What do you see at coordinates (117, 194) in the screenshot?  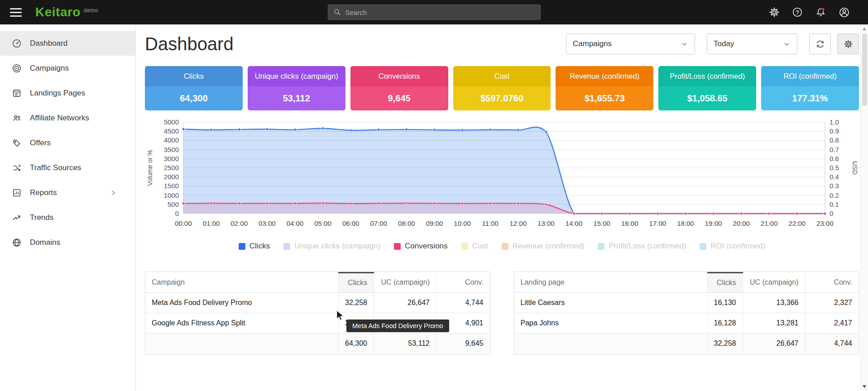 I see `chevron-right-icon` at bounding box center [117, 194].